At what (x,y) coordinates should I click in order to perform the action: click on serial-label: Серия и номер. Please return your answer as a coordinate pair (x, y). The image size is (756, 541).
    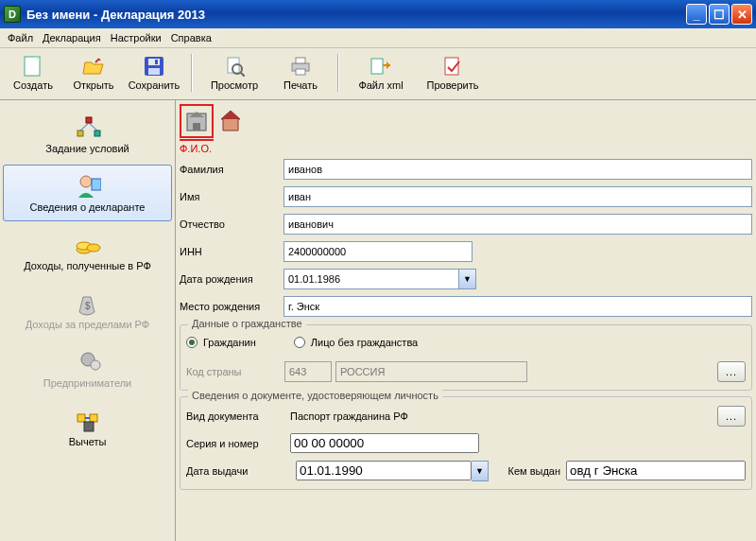
    Looking at the image, I should click on (238, 444).